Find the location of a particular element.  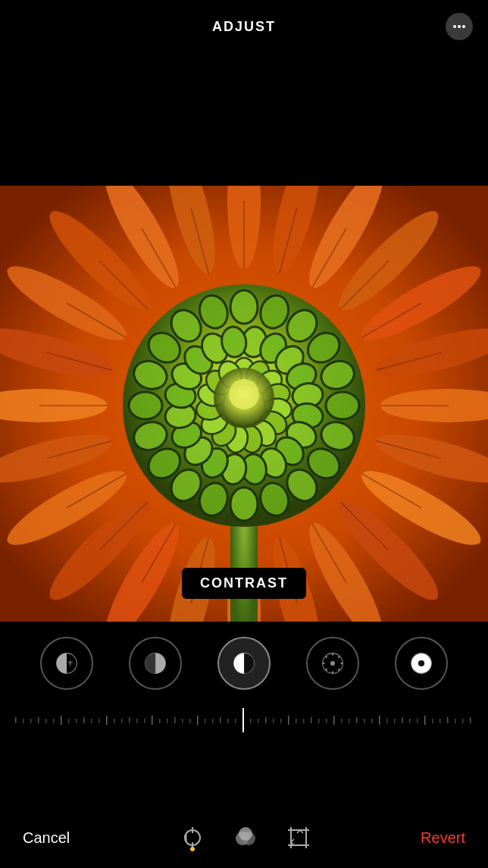

exposure-tool-button is located at coordinates (67, 663).